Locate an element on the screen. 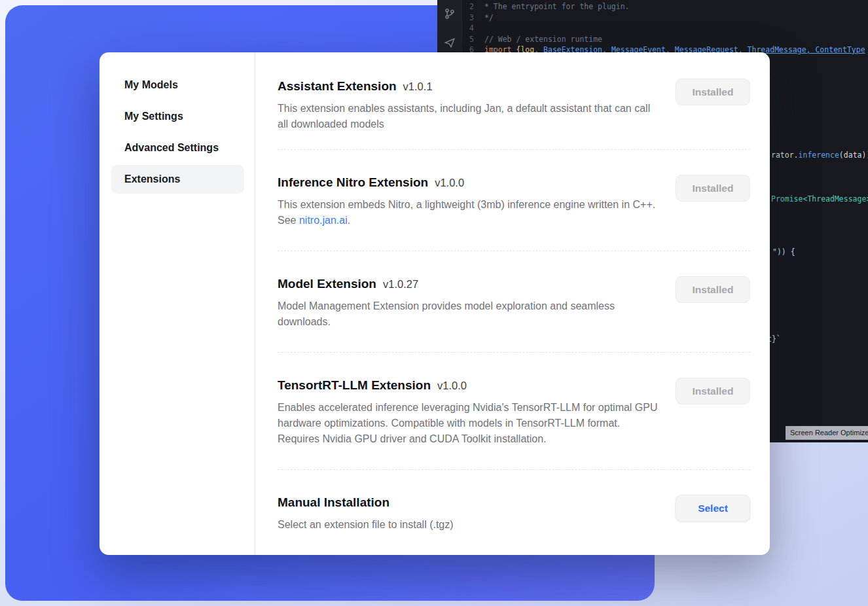 This screenshot has height=606, width=868. extension-info: Assistant Extensionv1.0.1 This extension… is located at coordinates (469, 105).